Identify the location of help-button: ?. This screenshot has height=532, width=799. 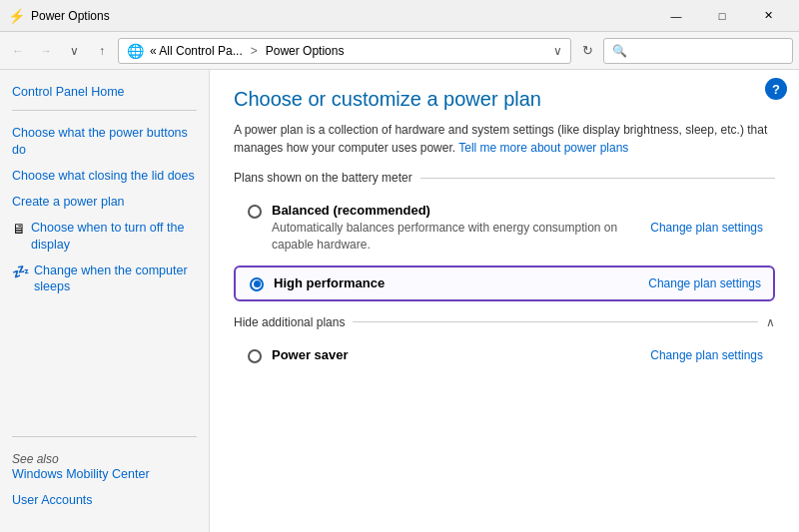
(776, 89).